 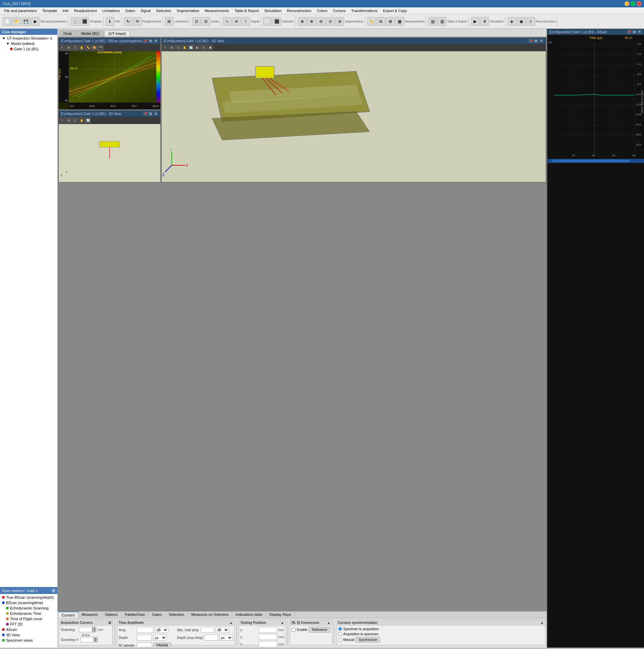 I want to click on close-button: ✕, so click(x=639, y=4).